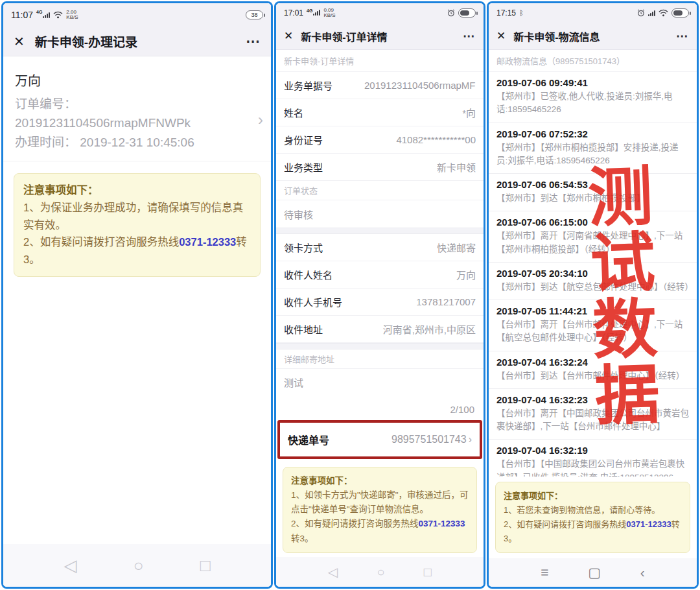 The image size is (700, 590). I want to click on logistics-entry: 2019-07-04 16:32:19 【台州市】【中国邮政集团公司台州市黄岩包…, so click(592, 458).